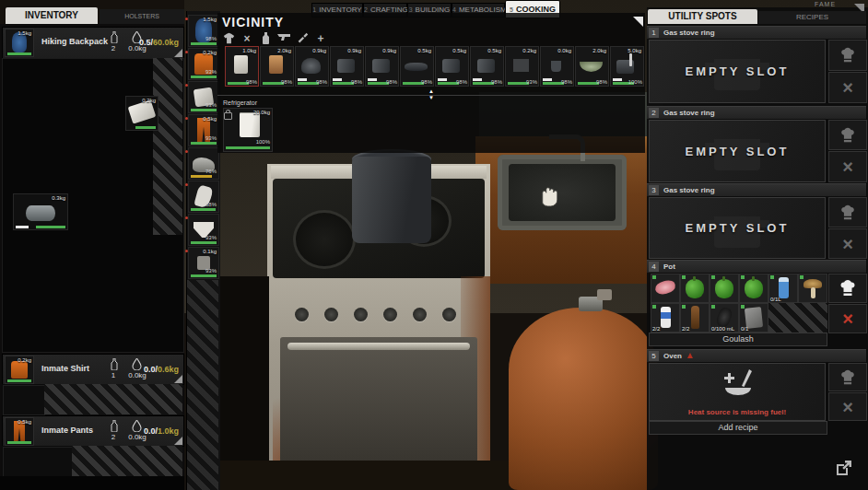 The image size is (868, 490). Describe the element at coordinates (392, 200) in the screenshot. I see `cooking-pot` at that location.